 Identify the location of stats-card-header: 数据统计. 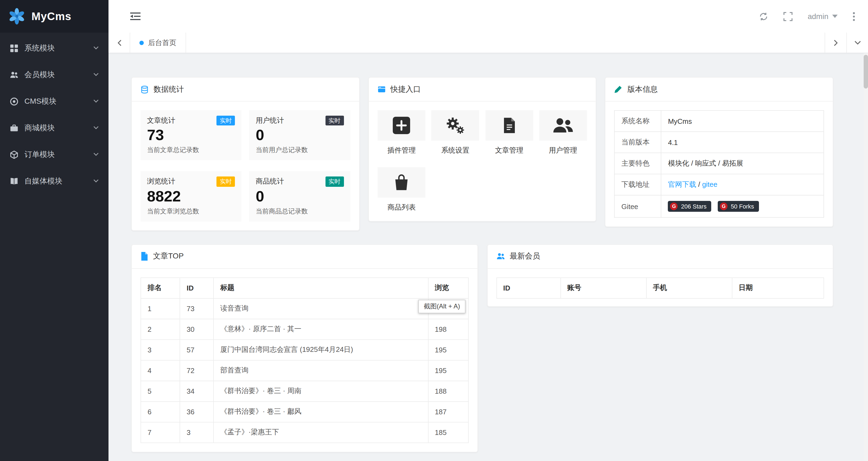
(245, 90).